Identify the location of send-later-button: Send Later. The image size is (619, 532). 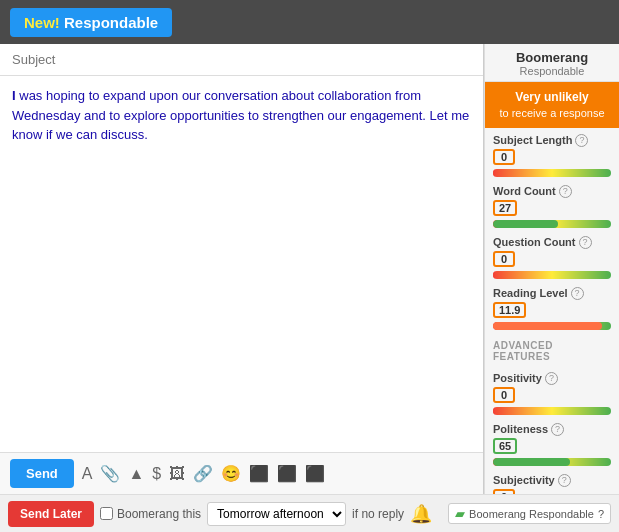
(51, 514).